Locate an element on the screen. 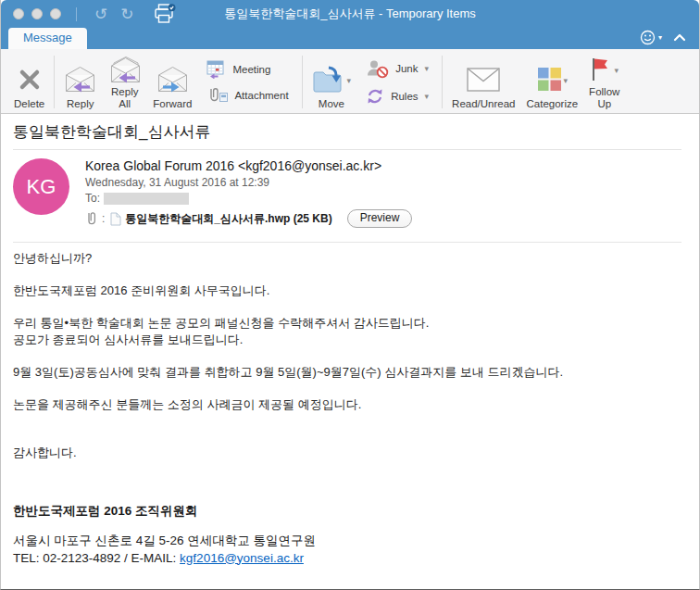  ribbon-tab-bar: Message ▾ is located at coordinates (350, 39).